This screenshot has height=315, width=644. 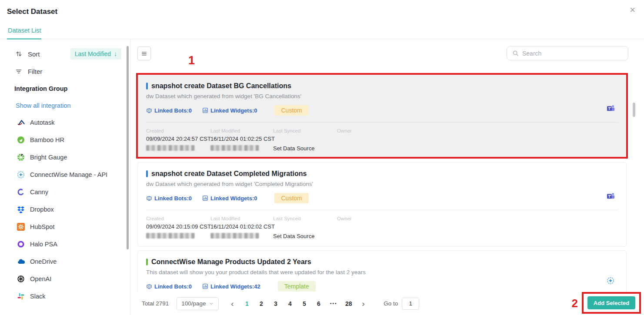 I want to click on sort-value: Last Modified, so click(x=93, y=54).